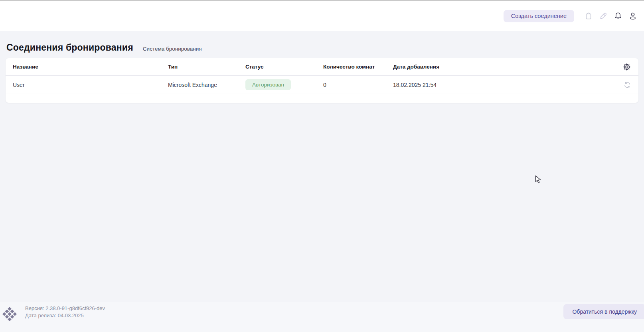 The image size is (644, 332). Describe the element at coordinates (627, 67) in the screenshot. I see `gear-icon` at that location.